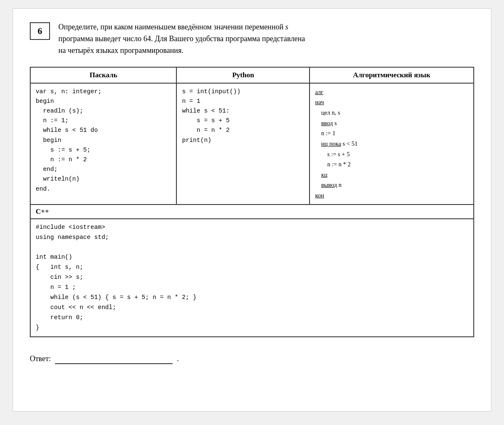  What do you see at coordinates (252, 359) in the screenshot?
I see `answer-section: Ответ: .` at bounding box center [252, 359].